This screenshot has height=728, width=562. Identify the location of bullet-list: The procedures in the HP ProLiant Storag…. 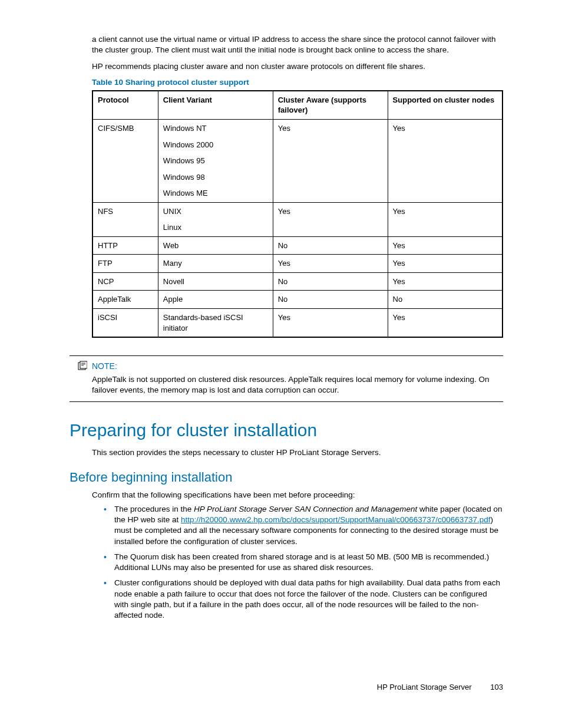
(303, 562).